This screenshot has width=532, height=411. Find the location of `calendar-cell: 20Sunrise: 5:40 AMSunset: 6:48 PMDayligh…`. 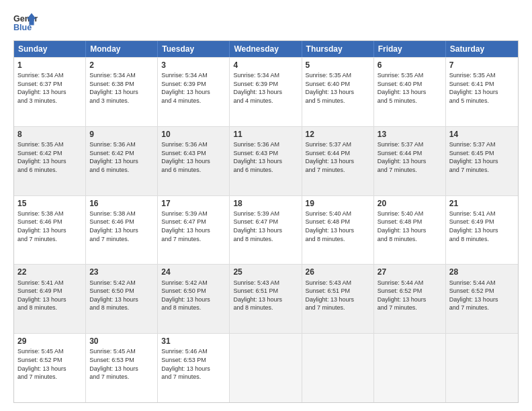

calendar-cell: 20Sunrise: 5:40 AMSunset: 6:48 PMDayligh… is located at coordinates (410, 230).